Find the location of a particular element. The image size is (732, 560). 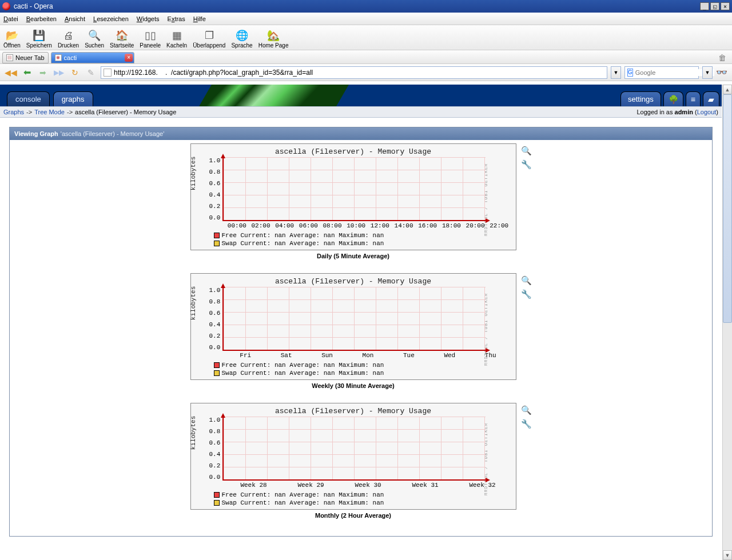

toolbar-sprache: 🌐Sprache is located at coordinates (241, 39).